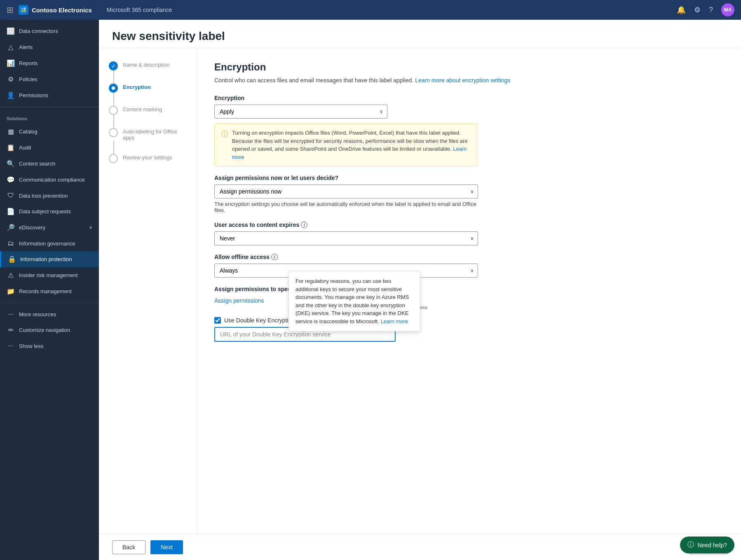 The height and width of the screenshot is (560, 741). What do you see at coordinates (11, 346) in the screenshot?
I see `show-less-icon: ···` at bounding box center [11, 346].